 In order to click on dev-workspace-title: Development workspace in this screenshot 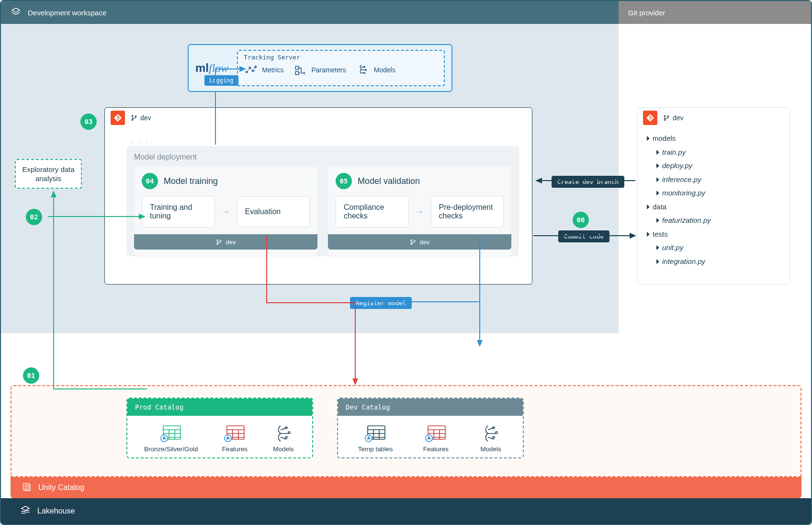, I will do `click(67, 12)`.